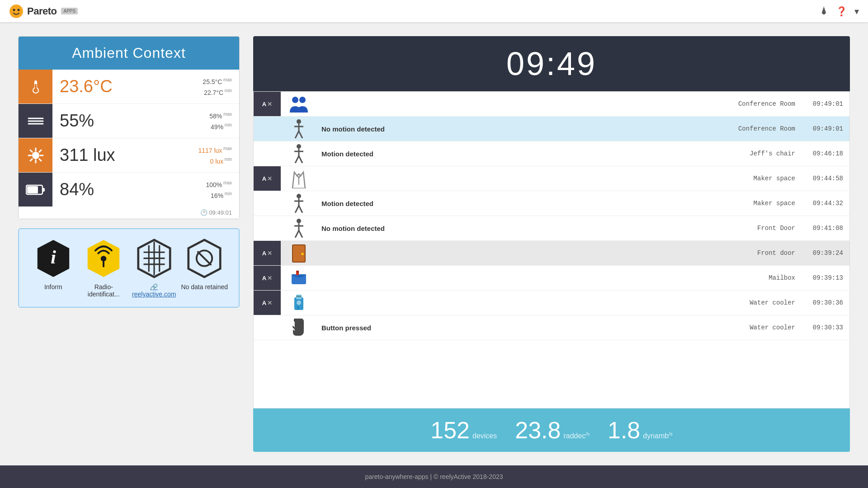 This screenshot has height=488, width=868. Describe the element at coordinates (36, 190) in the screenshot. I see `battery-icon` at that location.